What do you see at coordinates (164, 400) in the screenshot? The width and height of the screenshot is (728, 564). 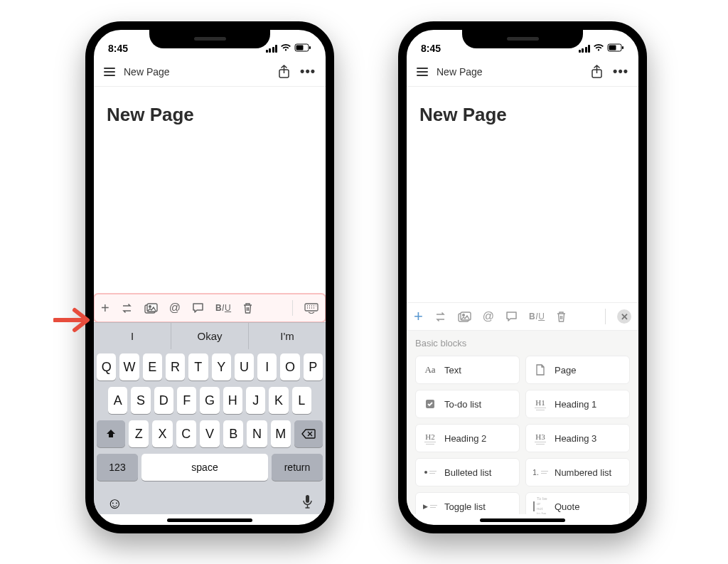 I see `key-d: D` at bounding box center [164, 400].